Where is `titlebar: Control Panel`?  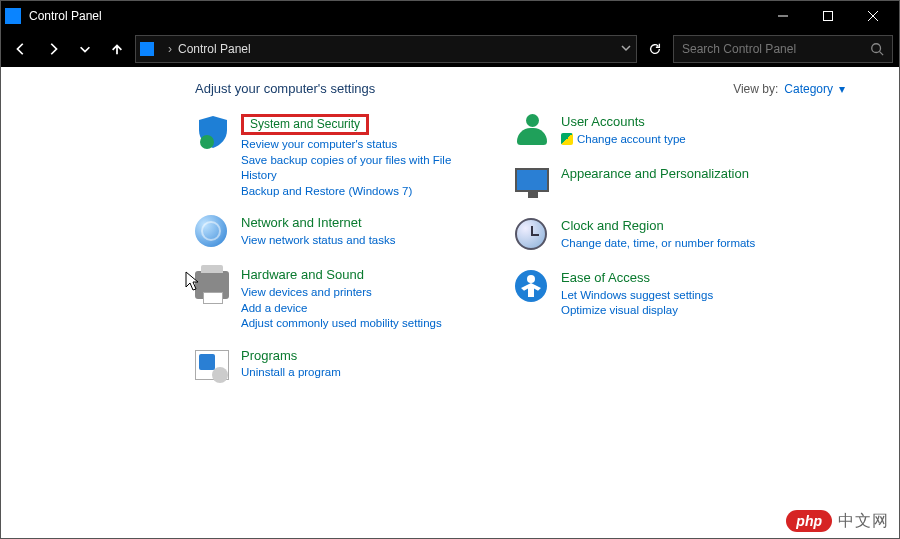 titlebar: Control Panel is located at coordinates (450, 16).